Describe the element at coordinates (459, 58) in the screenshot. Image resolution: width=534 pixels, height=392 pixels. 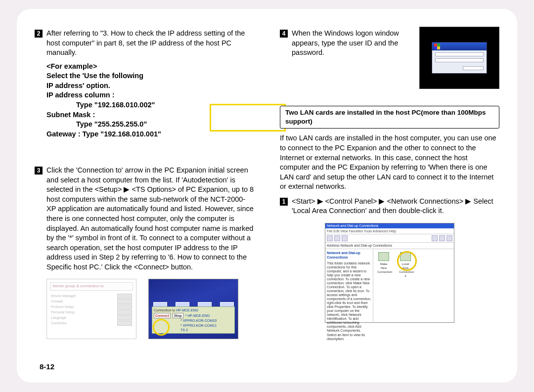
I see `logon-dialog` at that location.